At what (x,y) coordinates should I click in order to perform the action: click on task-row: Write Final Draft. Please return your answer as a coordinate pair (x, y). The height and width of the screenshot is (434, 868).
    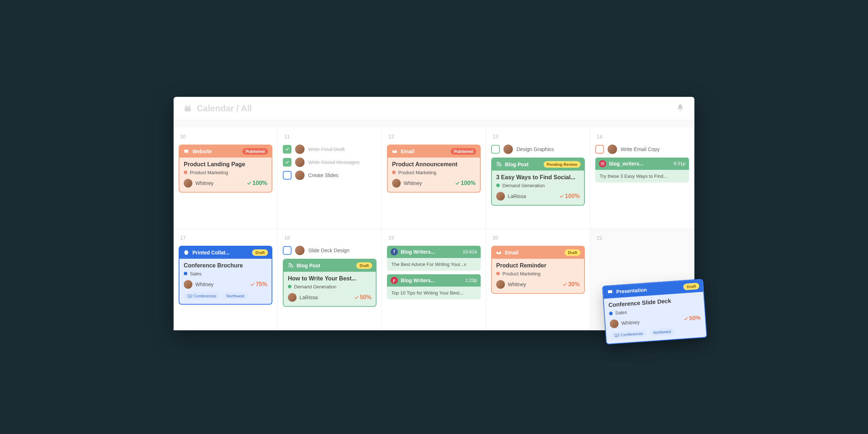
    Looking at the image, I should click on (330, 149).